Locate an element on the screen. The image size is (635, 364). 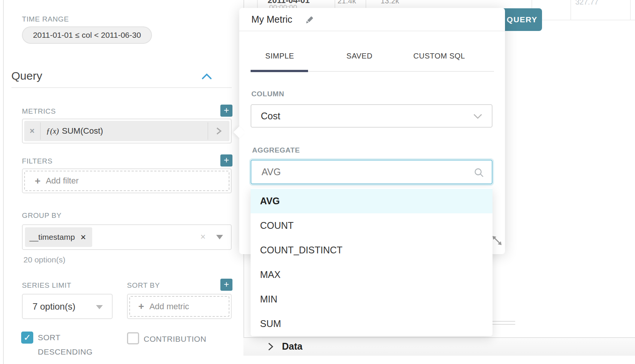
sort-descending-checkbox: ✓ is located at coordinates (27, 338).